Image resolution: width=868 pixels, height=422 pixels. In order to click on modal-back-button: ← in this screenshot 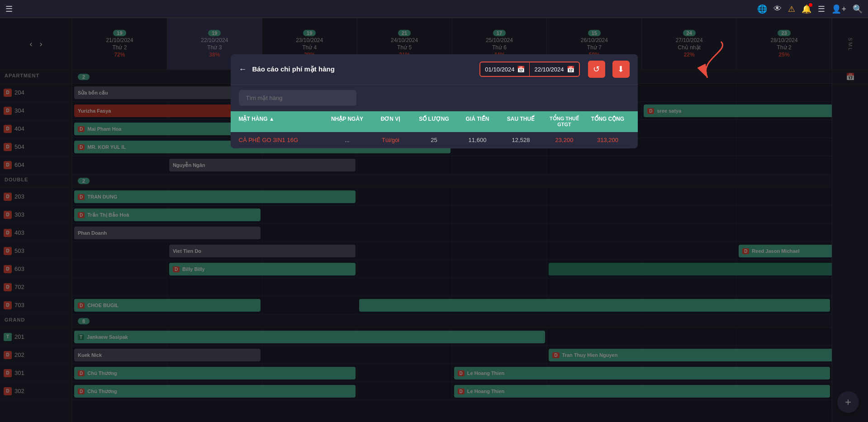, I will do `click(243, 70)`.